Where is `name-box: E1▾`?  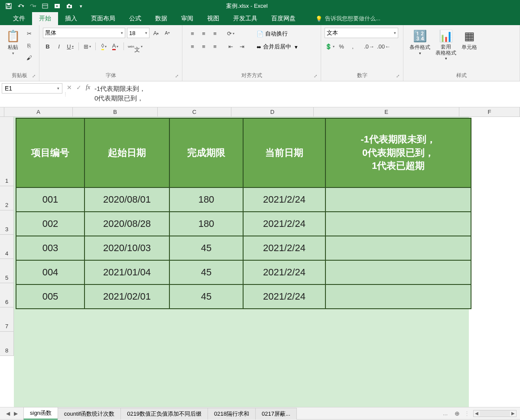
name-box: E1▾ is located at coordinates (32, 88).